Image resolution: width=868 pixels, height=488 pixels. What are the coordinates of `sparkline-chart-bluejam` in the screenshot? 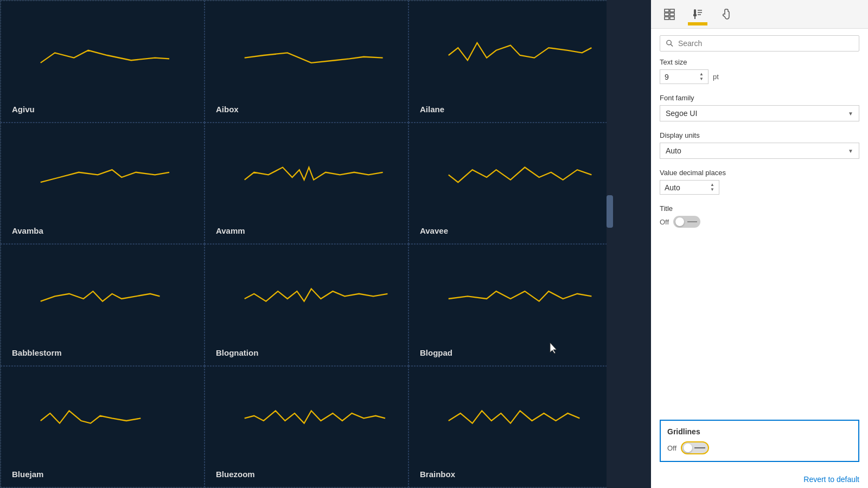 It's located at (103, 421).